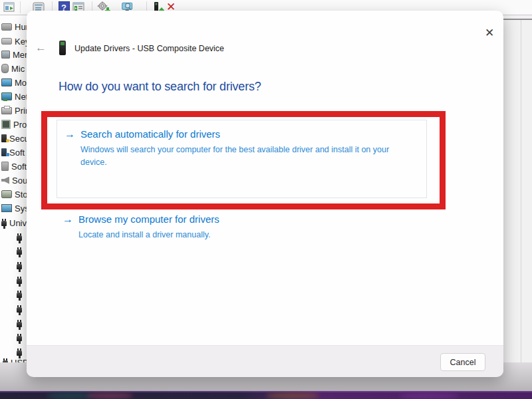 This screenshot has height=399, width=532. What do you see at coordinates (7, 96) in the screenshot?
I see `network-adapters-icon` at bounding box center [7, 96].